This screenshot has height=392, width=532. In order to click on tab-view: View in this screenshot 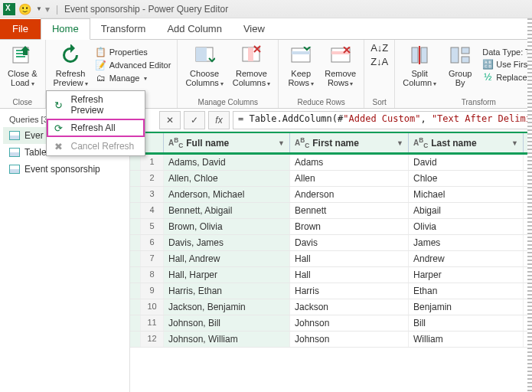, I will do `click(254, 29)`.